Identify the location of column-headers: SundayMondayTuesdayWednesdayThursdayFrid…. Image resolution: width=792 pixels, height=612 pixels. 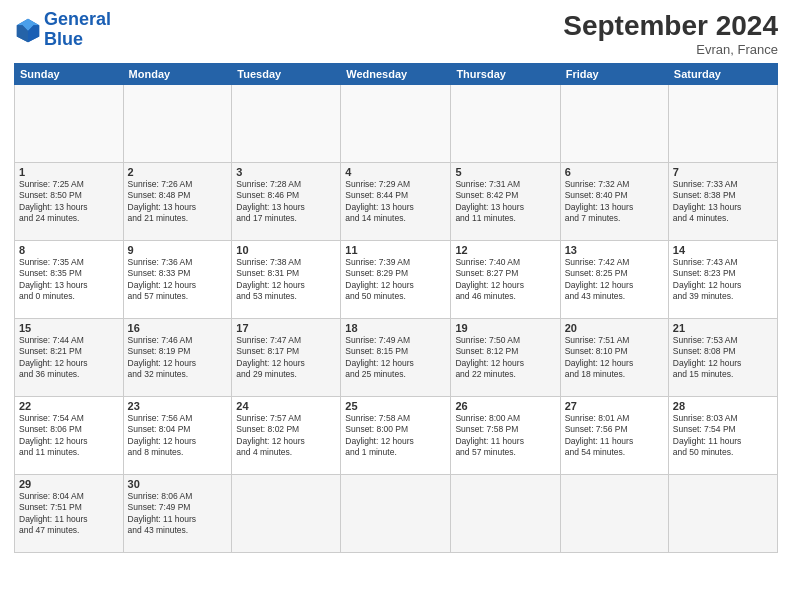
(396, 74).